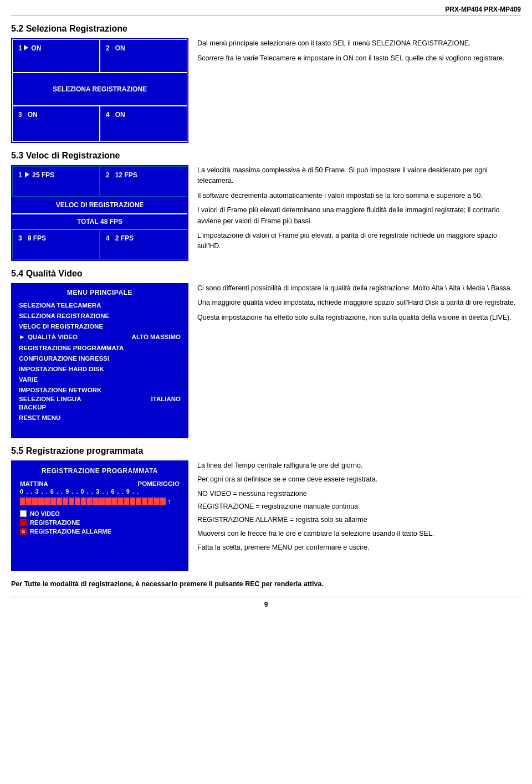 The height and width of the screenshot is (784, 532). Describe the element at coordinates (100, 213) in the screenshot. I see `section-53-left: 1 25 FPS 2 12 FPS VELOC DI REGISTRAZIONE…` at that location.